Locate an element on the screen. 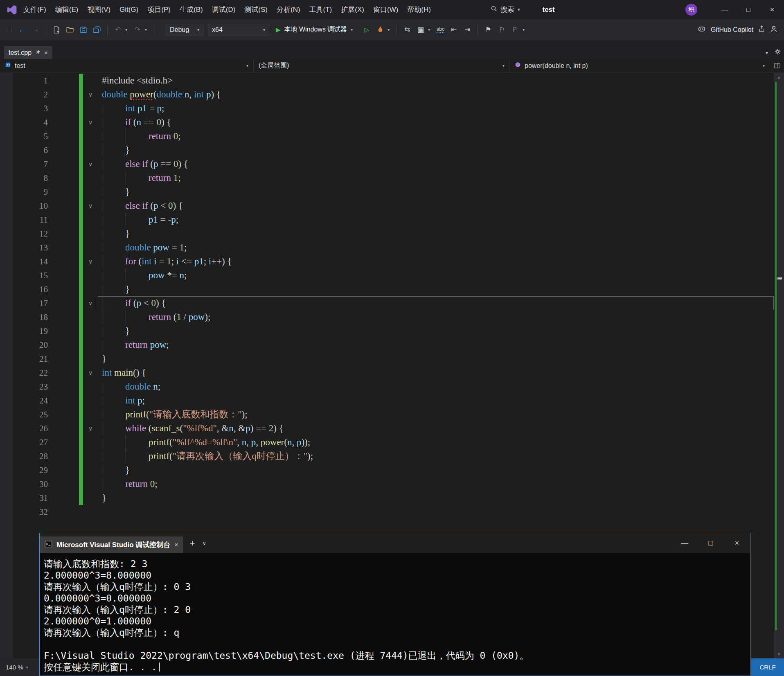  code-line-18: 18return (1 / pow); is located at coordinates (387, 317).